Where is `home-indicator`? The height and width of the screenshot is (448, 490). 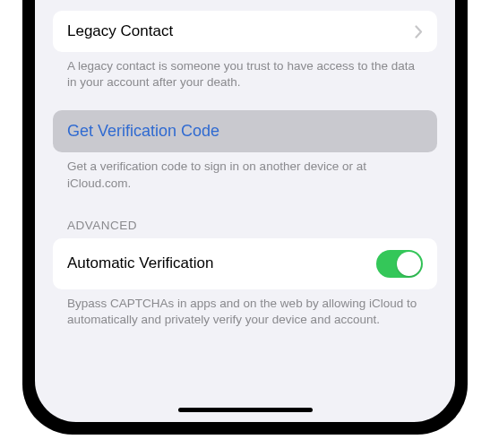 home-indicator is located at coordinates (245, 410).